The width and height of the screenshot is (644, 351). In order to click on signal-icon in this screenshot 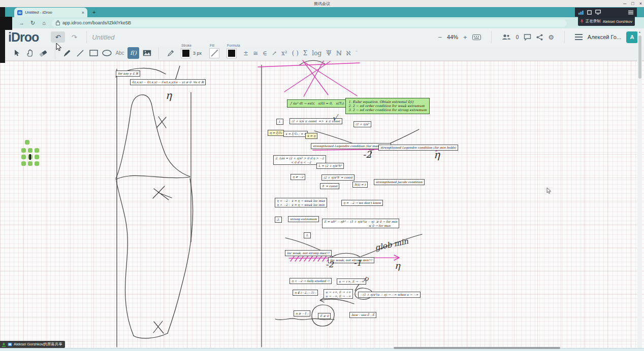, I will do `click(581, 12)`.